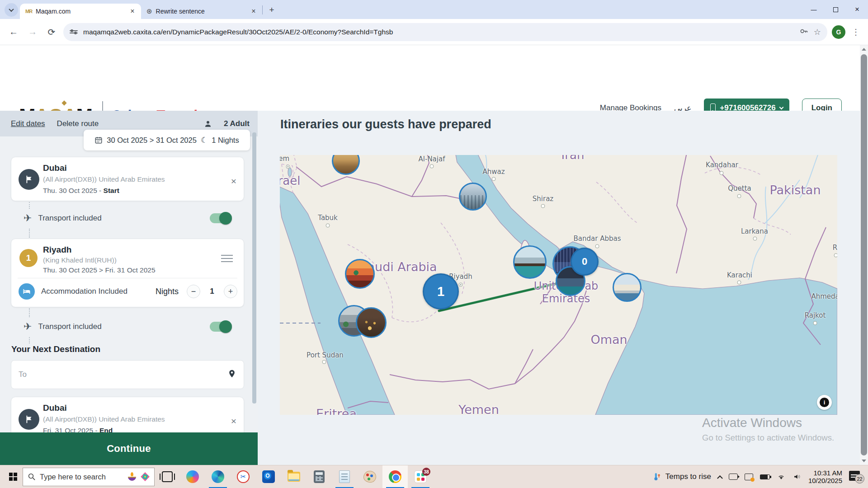 This screenshot has width=868, height=488. I want to click on nights-value: 1, so click(212, 291).